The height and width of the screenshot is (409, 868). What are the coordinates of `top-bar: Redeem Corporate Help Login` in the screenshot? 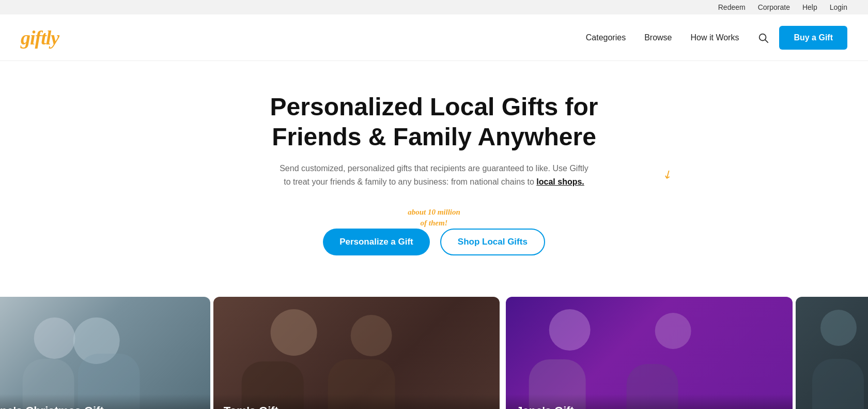 It's located at (434, 7).